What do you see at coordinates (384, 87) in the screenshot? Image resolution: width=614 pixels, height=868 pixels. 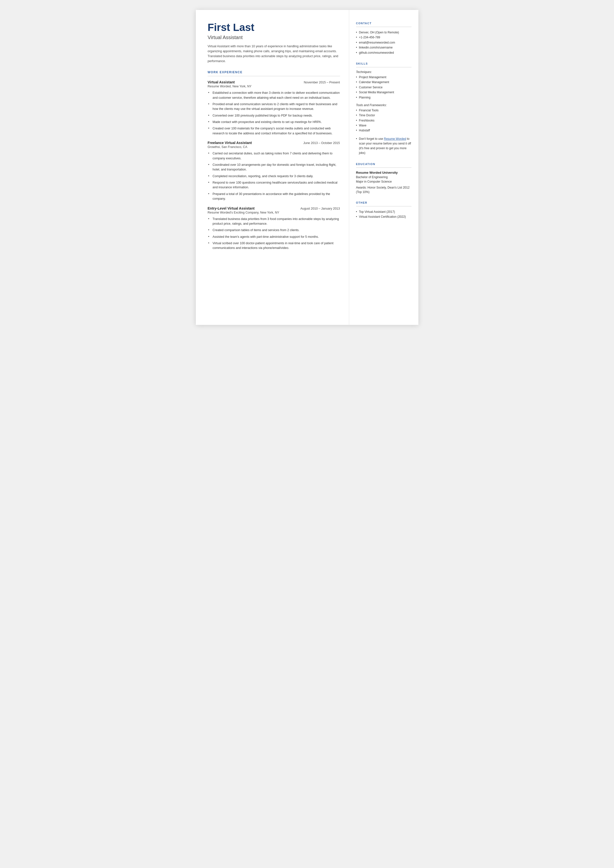 I see `techniques-list: Project Management Calendar Management C…` at bounding box center [384, 87].